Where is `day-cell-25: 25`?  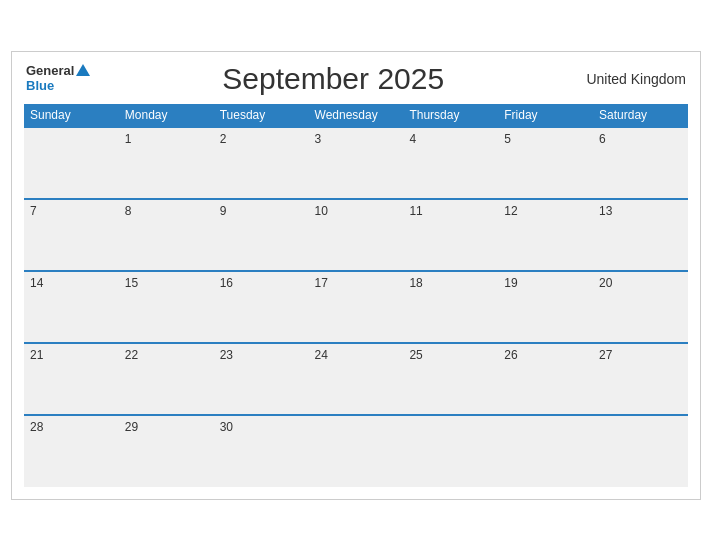
day-cell-25: 25 is located at coordinates (450, 379).